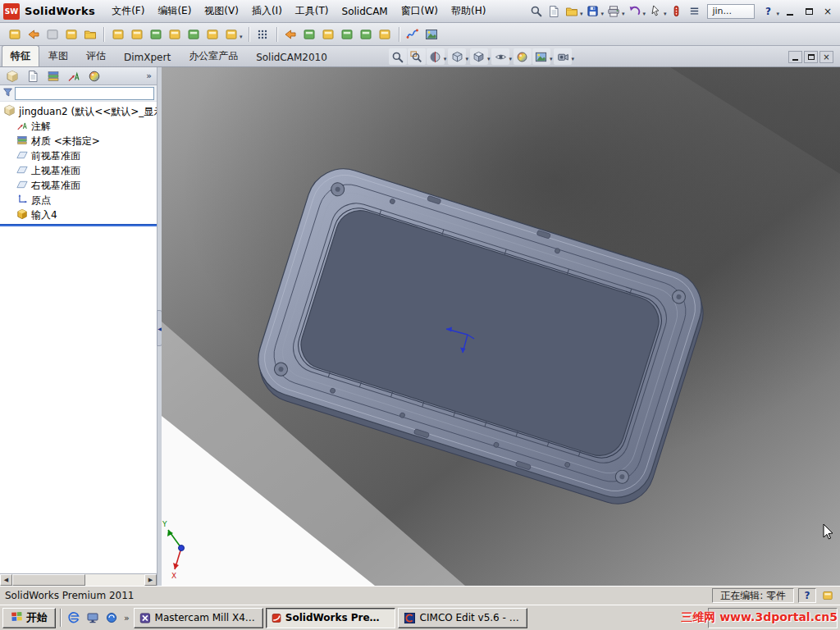 This screenshot has height=630, width=840. What do you see at coordinates (21, 56) in the screenshot?
I see `tab-features: 特征` at bounding box center [21, 56].